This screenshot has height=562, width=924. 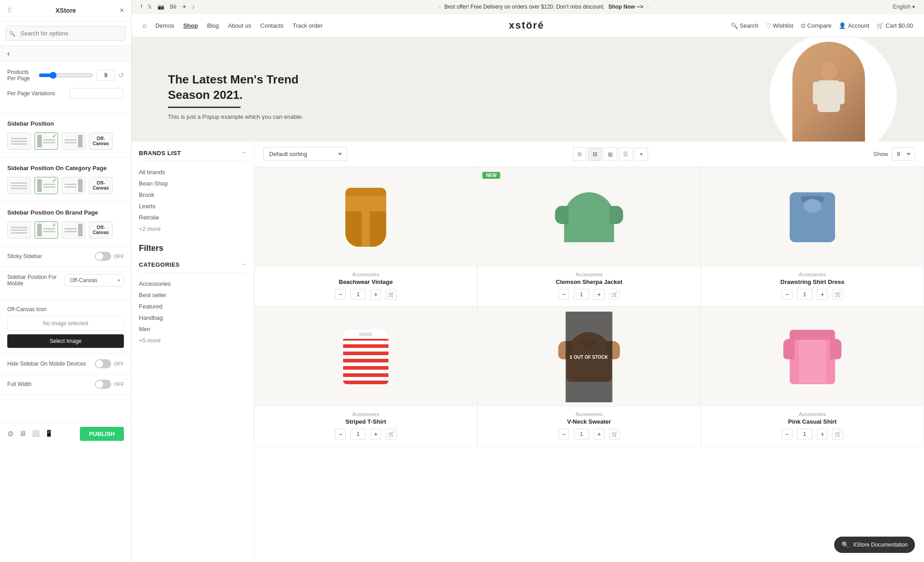 What do you see at coordinates (164, 25) in the screenshot?
I see `nav-demos: Demos` at bounding box center [164, 25].